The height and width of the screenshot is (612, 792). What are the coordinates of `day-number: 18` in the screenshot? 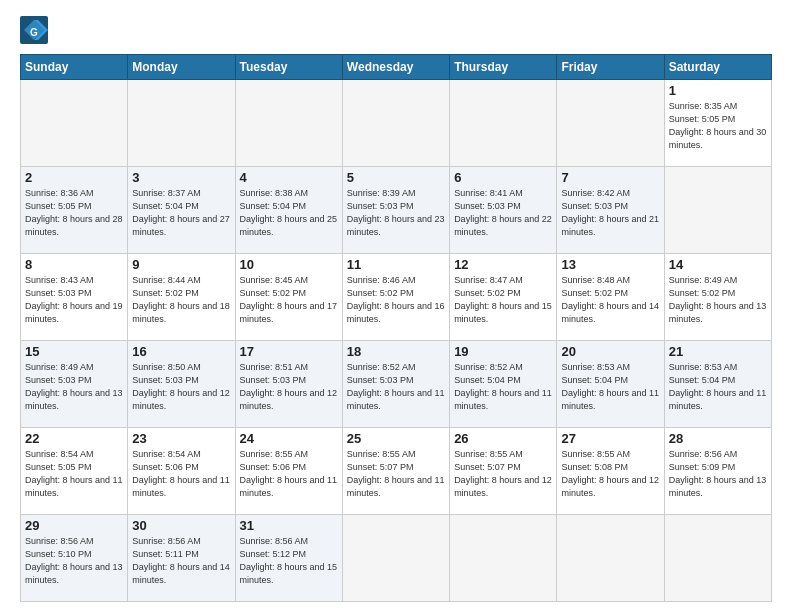 It's located at (396, 352).